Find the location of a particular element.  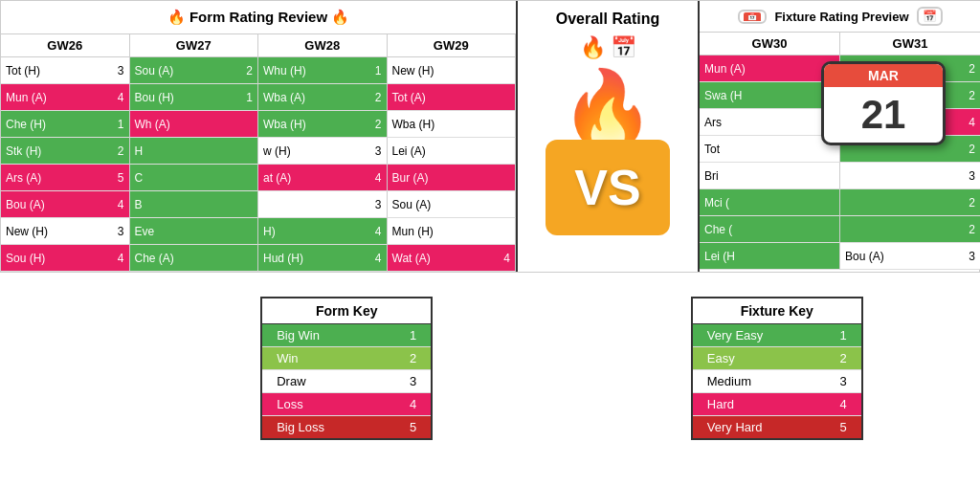

table-row: w (H)3 is located at coordinates (323, 151).